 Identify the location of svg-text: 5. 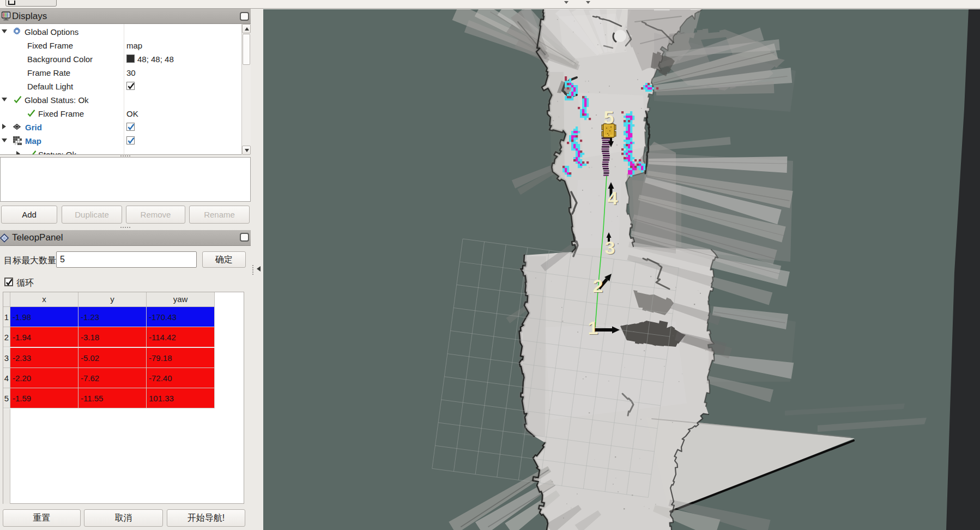
(609, 117).